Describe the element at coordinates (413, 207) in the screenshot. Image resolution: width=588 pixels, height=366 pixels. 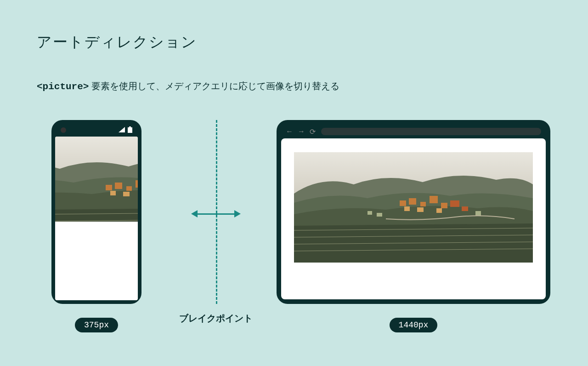
I see `desktop-wide-image` at that location.